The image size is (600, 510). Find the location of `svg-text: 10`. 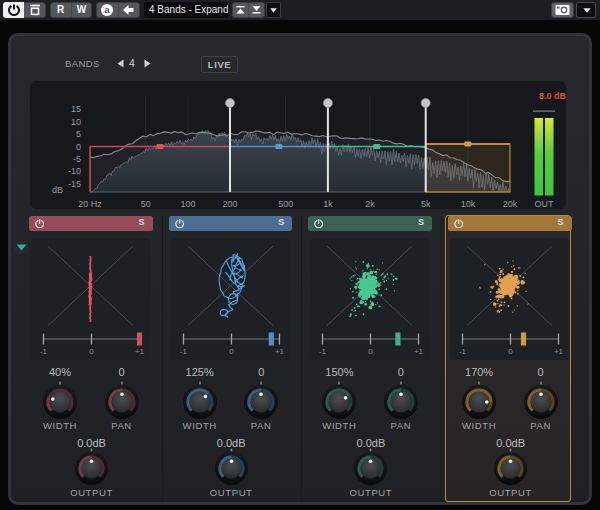

svg-text: 10 is located at coordinates (76, 122).